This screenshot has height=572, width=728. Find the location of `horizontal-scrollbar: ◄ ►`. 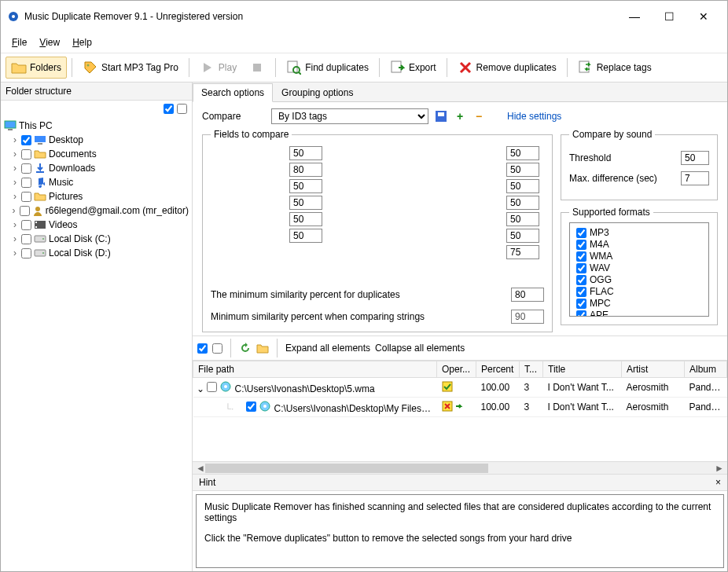

horizontal-scrollbar: ◄ ► is located at coordinates (460, 468).